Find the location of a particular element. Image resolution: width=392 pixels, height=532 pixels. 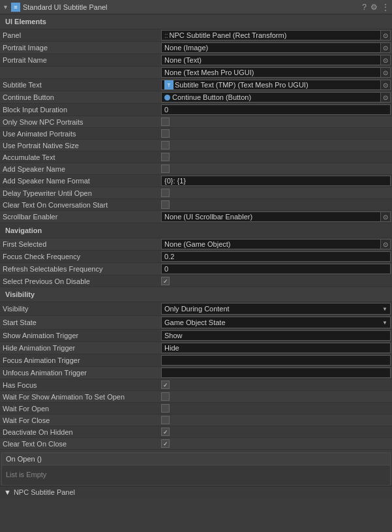

label-accumulate-text: Accumulate Text is located at coordinates (80, 157).